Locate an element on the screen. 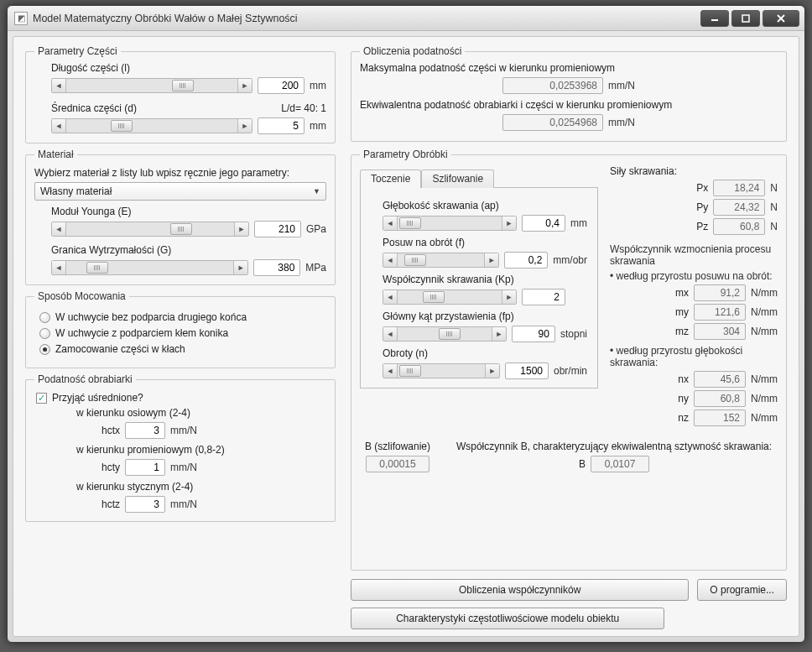 The image size is (812, 652). n-unit: obr/min is located at coordinates (570, 371).